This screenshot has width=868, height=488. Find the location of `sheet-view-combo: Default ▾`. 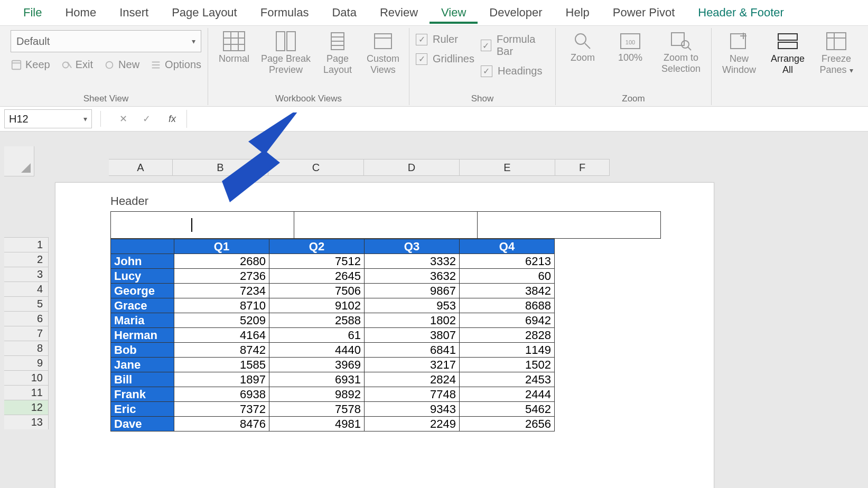

sheet-view-combo: Default ▾ is located at coordinates (106, 41).